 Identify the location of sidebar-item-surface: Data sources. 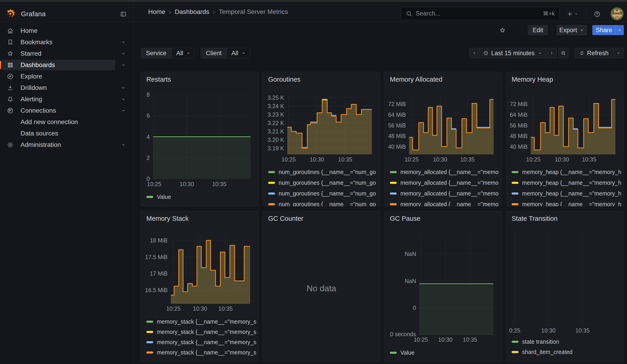
(58, 133).